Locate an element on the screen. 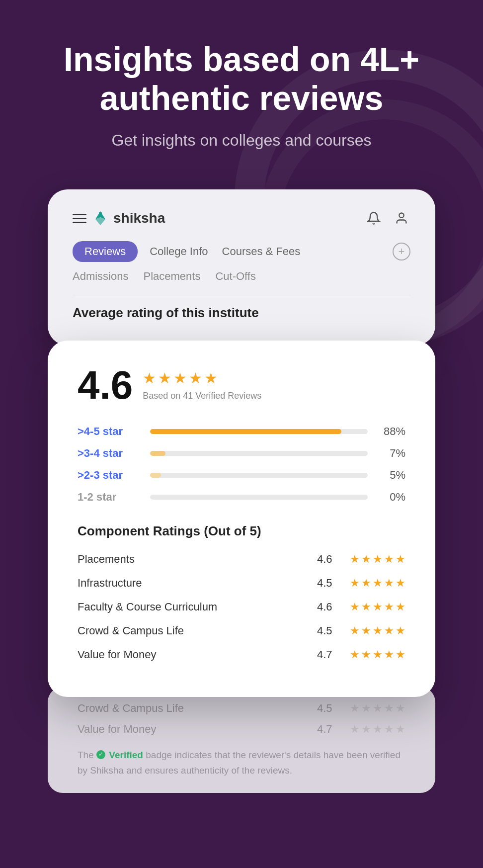 The height and width of the screenshot is (868, 483). component-title: Component Ratings (Out of 5) is located at coordinates (242, 531).